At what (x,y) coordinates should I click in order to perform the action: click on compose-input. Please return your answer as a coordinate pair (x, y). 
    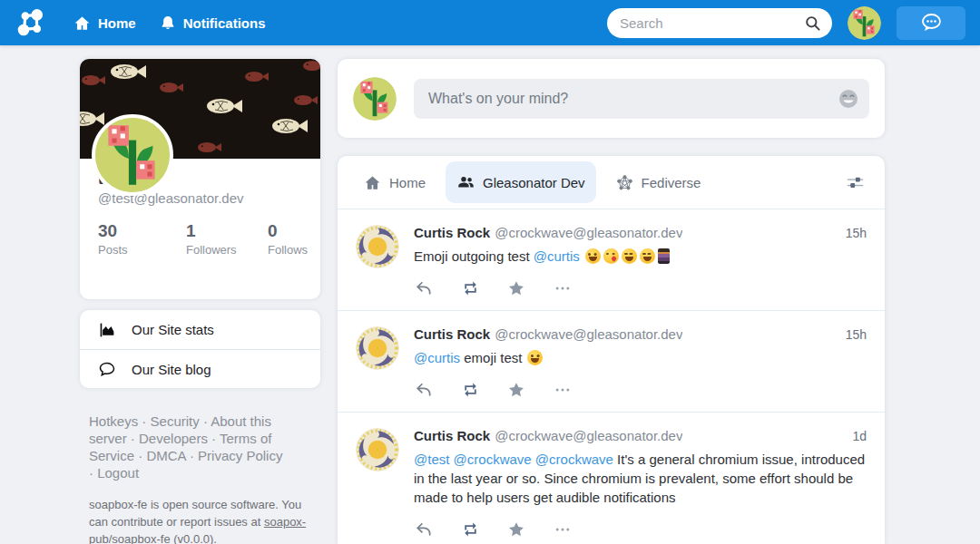
    Looking at the image, I should click on (642, 99).